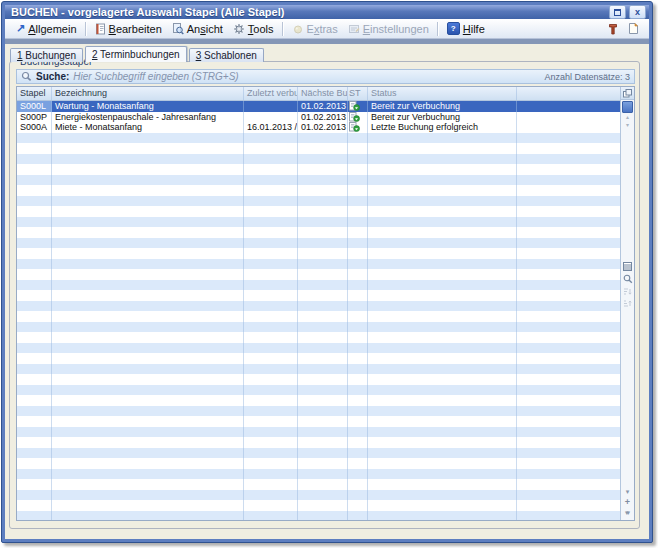 The width and height of the screenshot is (658, 548). I want to click on column-header-naechste-buchung: Nächste Buchun, so click(323, 94).